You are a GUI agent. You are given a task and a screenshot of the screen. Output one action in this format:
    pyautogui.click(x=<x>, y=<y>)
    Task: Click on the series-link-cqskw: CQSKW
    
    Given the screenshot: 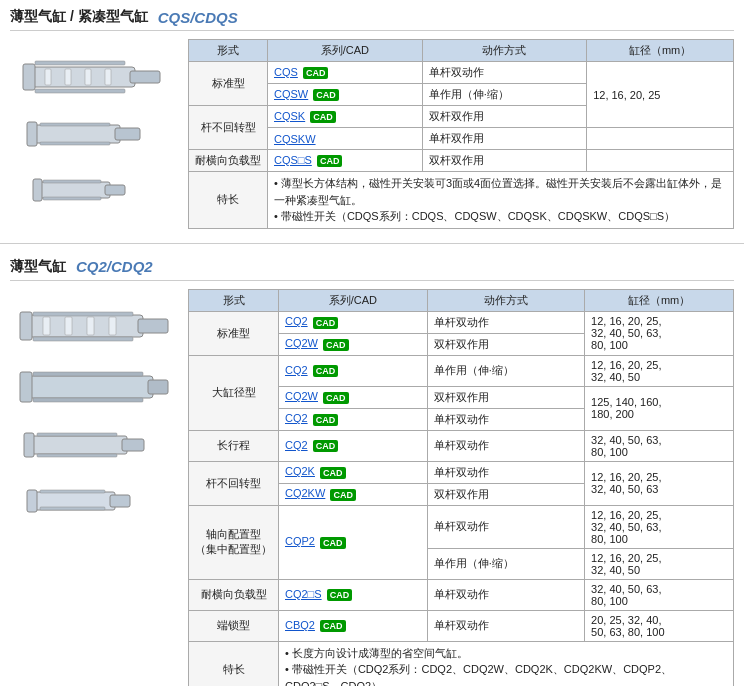 What is the action you would take?
    pyautogui.click(x=295, y=139)
    